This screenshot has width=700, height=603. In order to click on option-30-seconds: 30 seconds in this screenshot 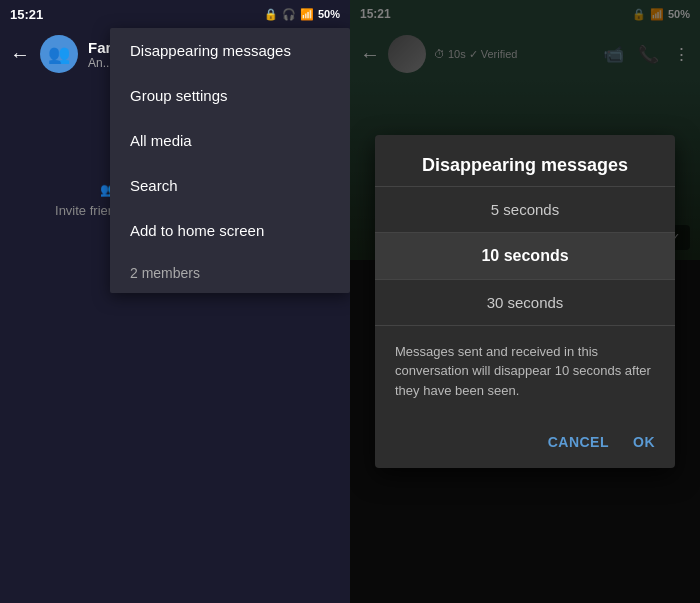, I will do `click(525, 302)`.